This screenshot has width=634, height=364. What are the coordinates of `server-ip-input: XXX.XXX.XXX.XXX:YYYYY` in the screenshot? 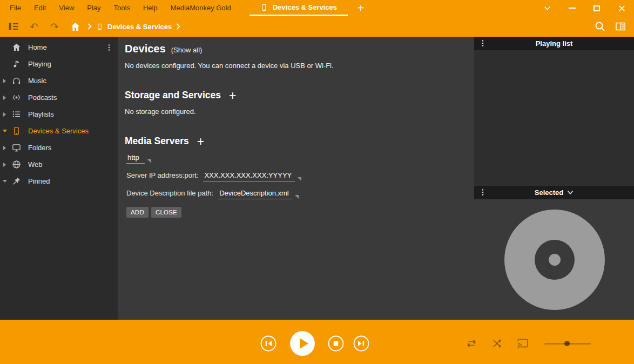 It's located at (249, 176).